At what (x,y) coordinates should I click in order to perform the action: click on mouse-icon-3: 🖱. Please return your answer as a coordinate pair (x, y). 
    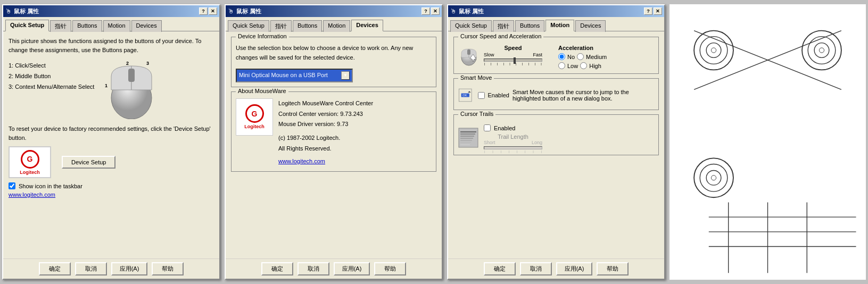
    Looking at the image, I should click on (453, 11).